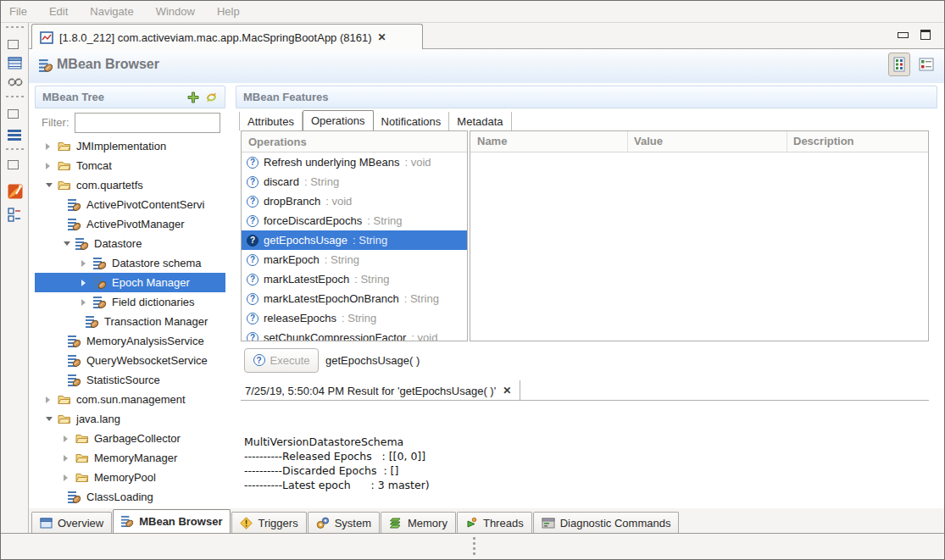 The width and height of the screenshot is (945, 560). What do you see at coordinates (344, 522) in the screenshot?
I see `tab-system: System` at bounding box center [344, 522].